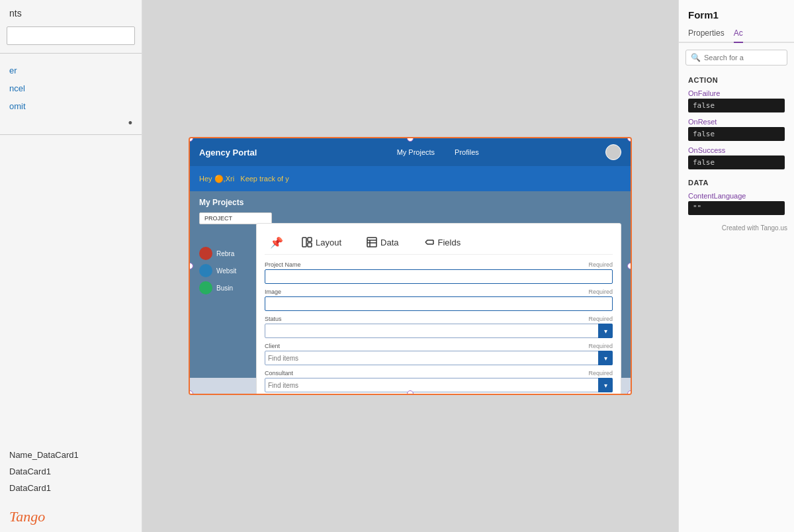 This screenshot has width=794, height=532. I want to click on left-item-omit: omit, so click(71, 106).